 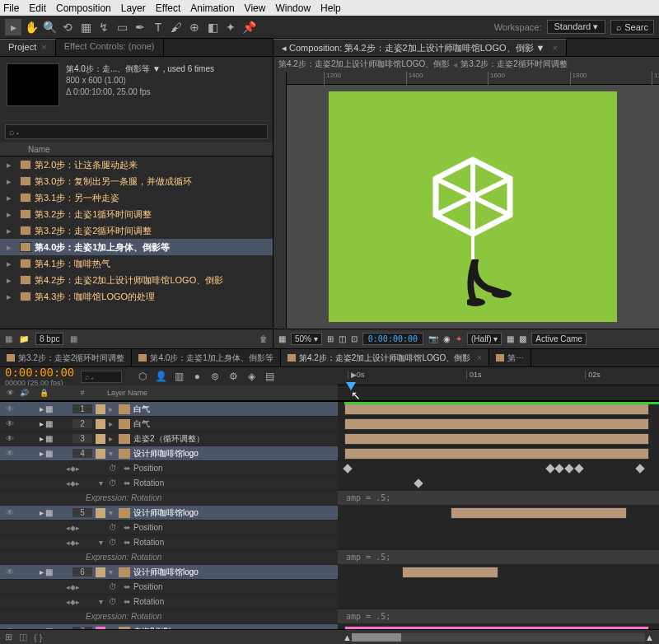 What do you see at coordinates (66, 357) in the screenshot?
I see `timeline-tab: 第3.2步：走姿2循环时间调整` at bounding box center [66, 357].